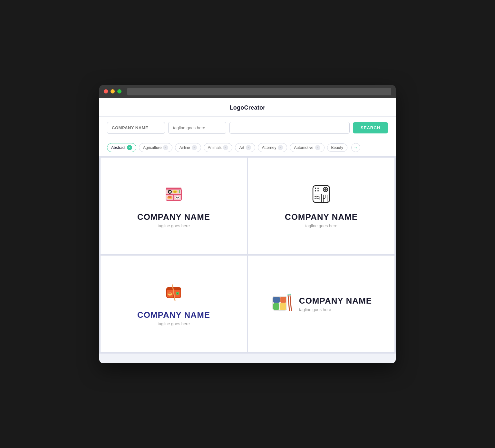 The height and width of the screenshot is (448, 495). What do you see at coordinates (218, 148) in the screenshot?
I see `filter-chip-animals: Animals ✓` at bounding box center [218, 148].